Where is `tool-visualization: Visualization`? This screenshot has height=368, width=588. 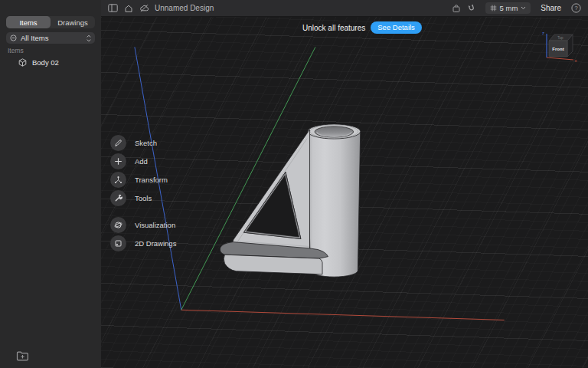
tool-visualization: Visualization is located at coordinates (142, 225).